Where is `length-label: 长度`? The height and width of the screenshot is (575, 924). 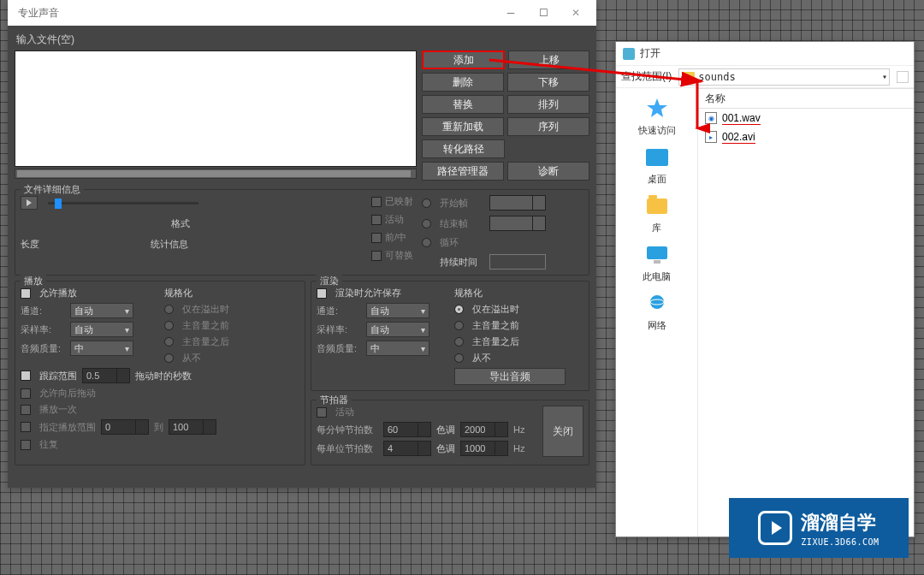 length-label: 长度 is located at coordinates (30, 245).